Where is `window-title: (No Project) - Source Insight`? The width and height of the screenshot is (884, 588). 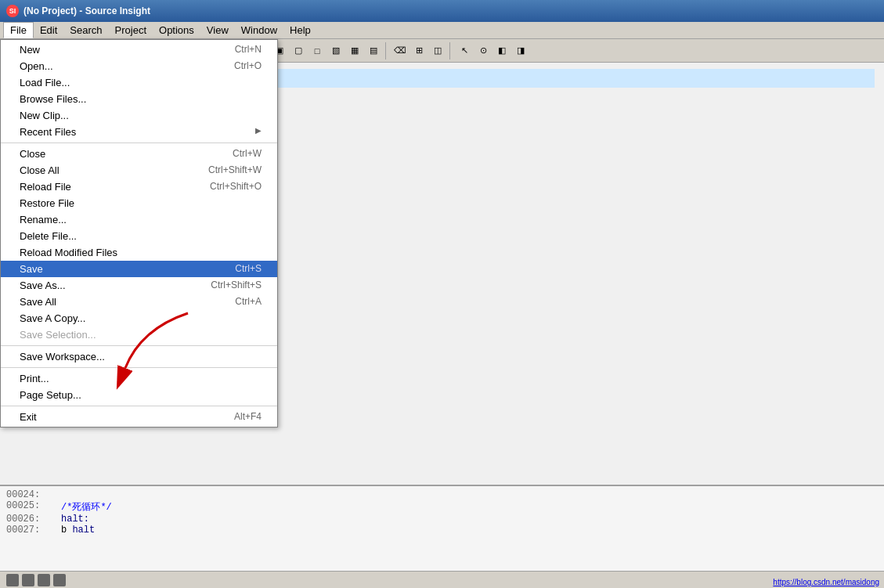
window-title: (No Project) - Source Insight is located at coordinates (87, 11).